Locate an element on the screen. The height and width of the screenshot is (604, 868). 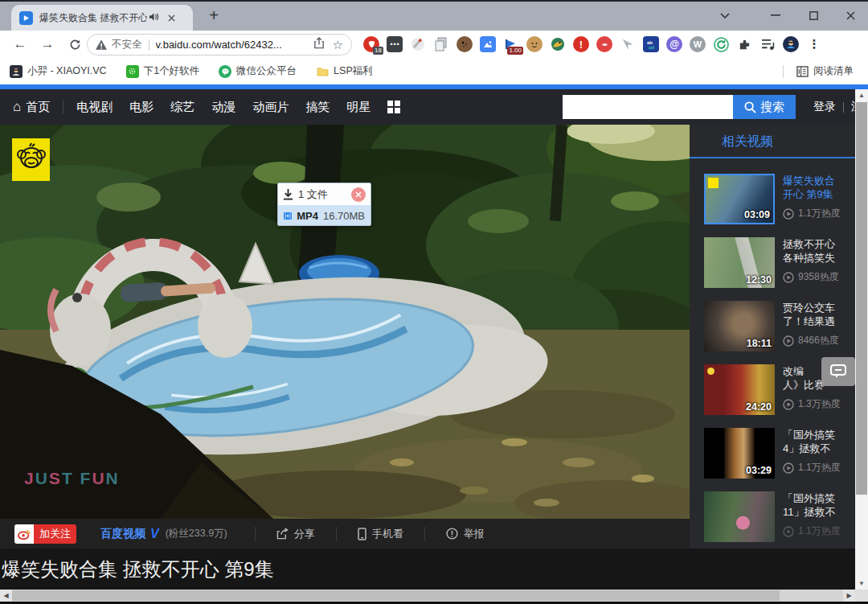
video-thumbnail: 03:09 is located at coordinates (739, 199).